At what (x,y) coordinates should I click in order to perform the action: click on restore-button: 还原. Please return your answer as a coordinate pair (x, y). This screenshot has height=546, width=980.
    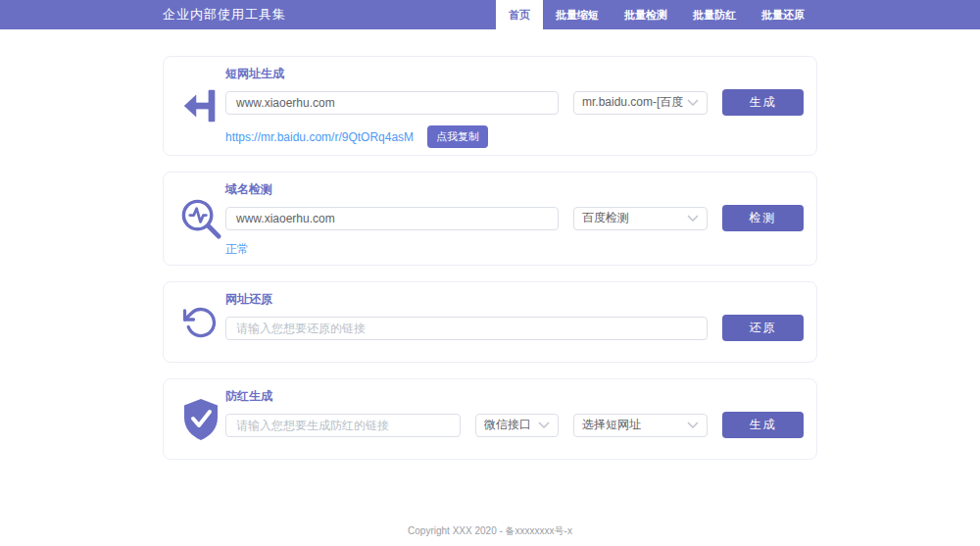
    Looking at the image, I should click on (762, 327).